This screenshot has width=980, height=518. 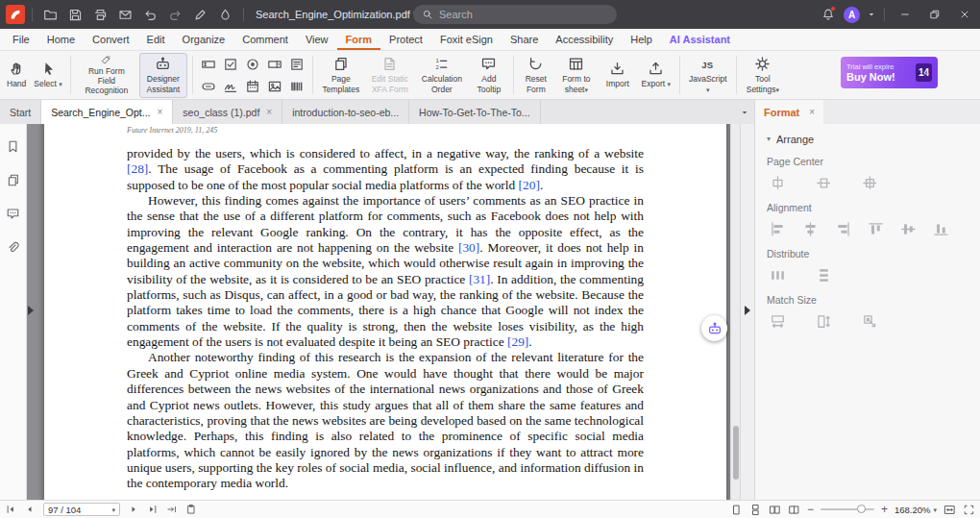 What do you see at coordinates (175, 14) in the screenshot?
I see `redo-button` at bounding box center [175, 14].